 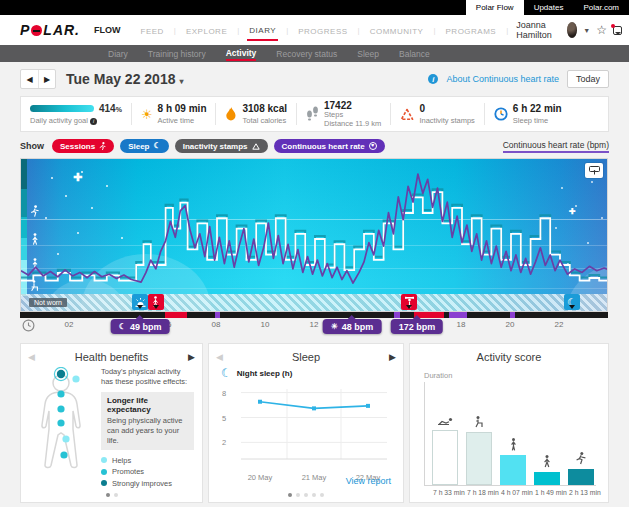 I want to click on sleep-card: ◀ Sleep ▶ ☾ Night sleep (h) 85220 May21 …, so click(x=306, y=423).